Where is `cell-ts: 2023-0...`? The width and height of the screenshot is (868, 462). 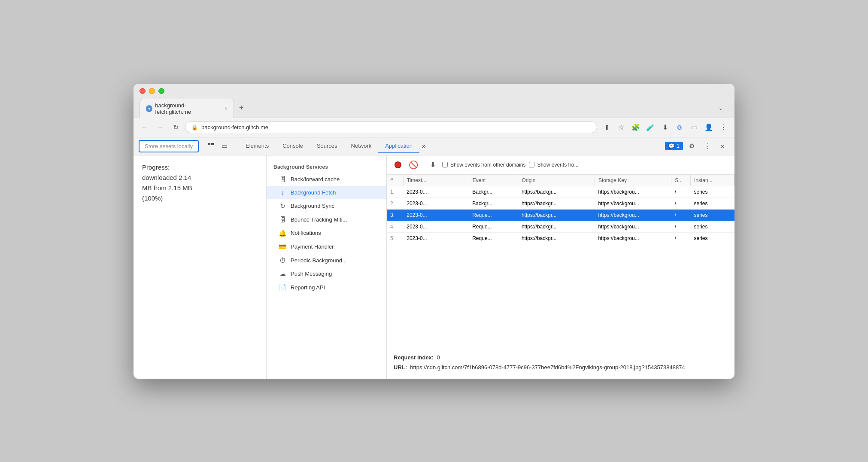
cell-ts: 2023-0... is located at coordinates (436, 238).